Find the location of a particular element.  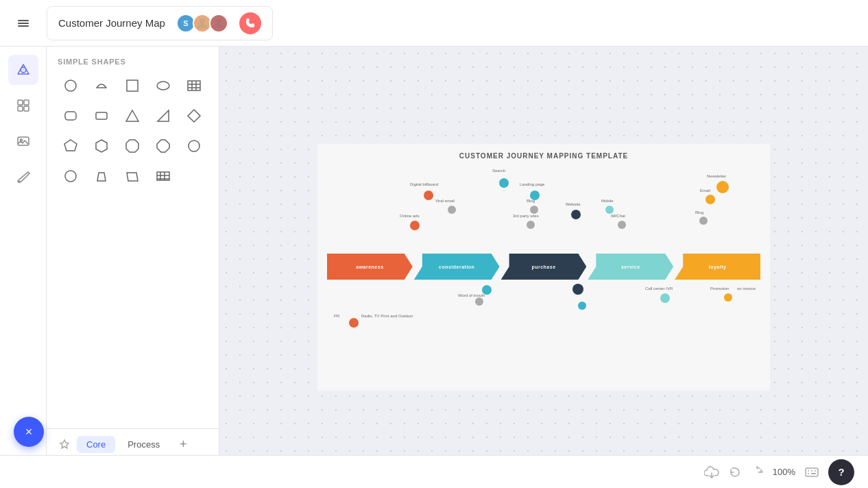

sidebar-item-shapes is located at coordinates (23, 70).